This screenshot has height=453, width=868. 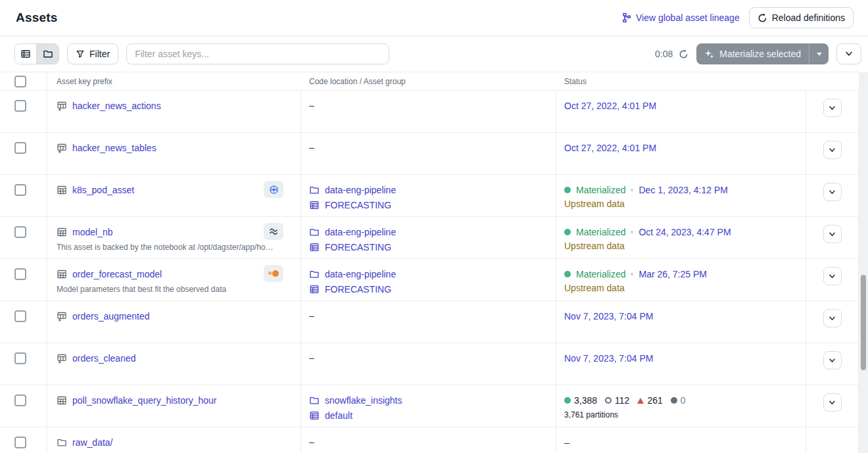 What do you see at coordinates (47, 54) in the screenshot?
I see `folder-view-button` at bounding box center [47, 54].